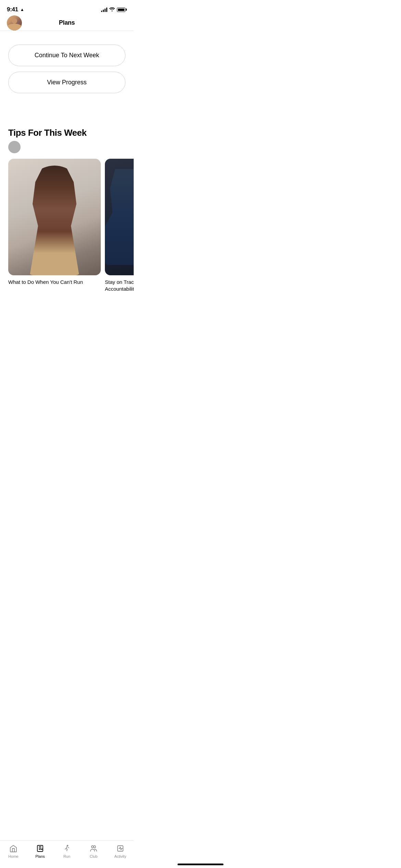  What do you see at coordinates (67, 226) in the screenshot?
I see `tips-cards-row: What to Do When You Can't Run Stay on Tr…` at bounding box center [67, 226].